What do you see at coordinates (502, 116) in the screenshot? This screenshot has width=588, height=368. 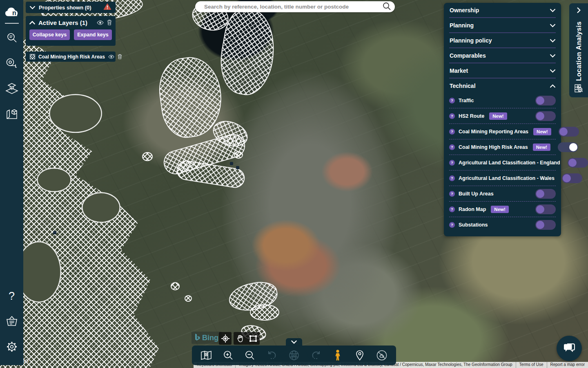 I see `layer-toggle-row: ? HS2 Route New!` at bounding box center [502, 116].